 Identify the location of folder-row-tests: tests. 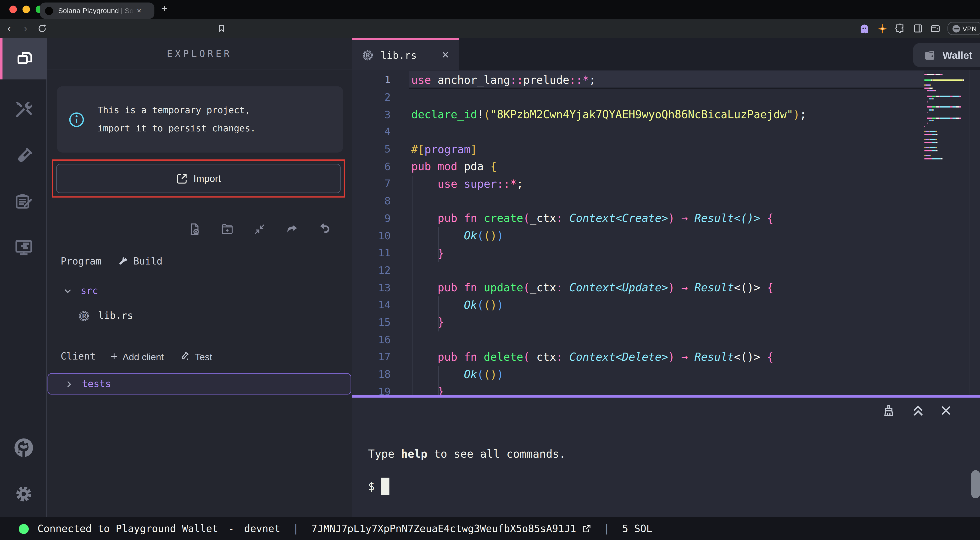
(199, 384).